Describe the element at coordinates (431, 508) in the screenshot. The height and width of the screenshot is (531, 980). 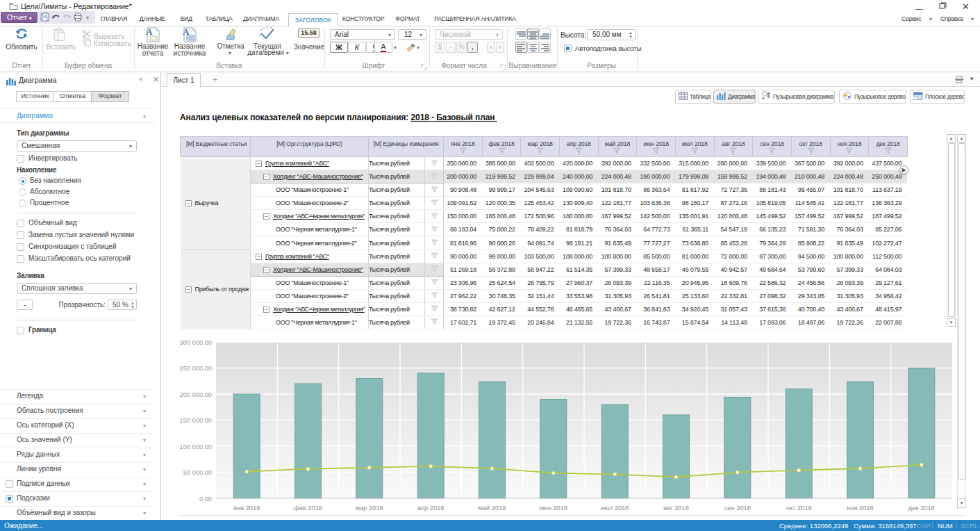
I see `svg-text: апр 2018` at that location.